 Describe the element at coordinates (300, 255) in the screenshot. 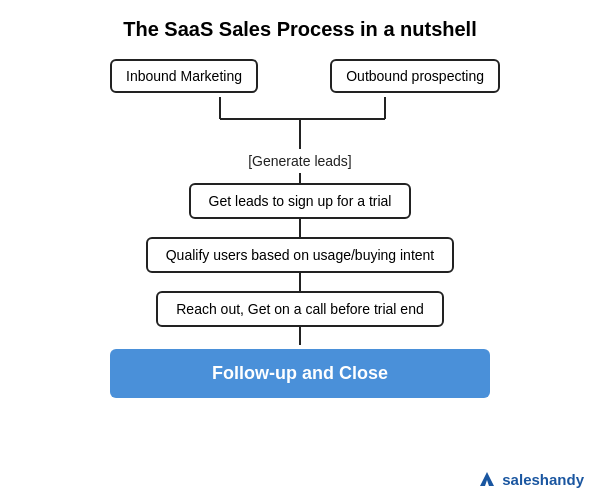

I see `step2-box: Qualify users based on usage/buying inte…` at that location.